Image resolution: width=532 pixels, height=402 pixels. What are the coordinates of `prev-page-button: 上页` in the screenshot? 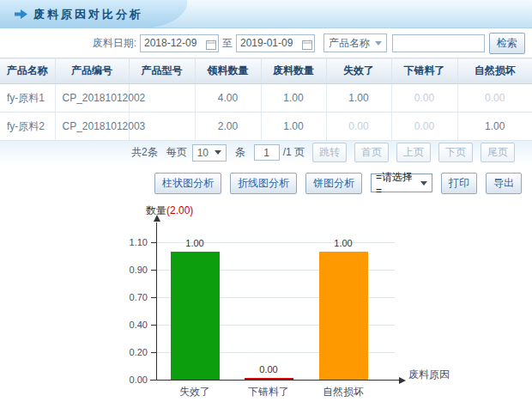 It's located at (414, 153).